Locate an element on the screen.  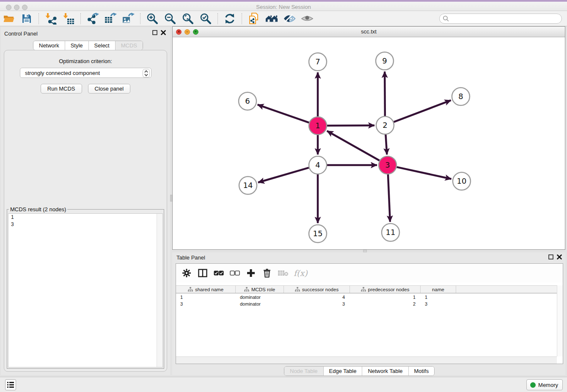
dropdown-value: strongly connected component is located at coordinates (63, 73).